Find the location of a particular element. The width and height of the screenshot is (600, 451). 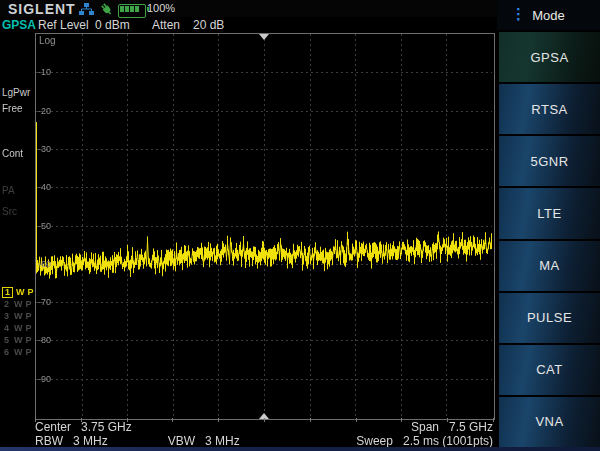

menu-dots-icon: ⋮ is located at coordinates (518, 14).